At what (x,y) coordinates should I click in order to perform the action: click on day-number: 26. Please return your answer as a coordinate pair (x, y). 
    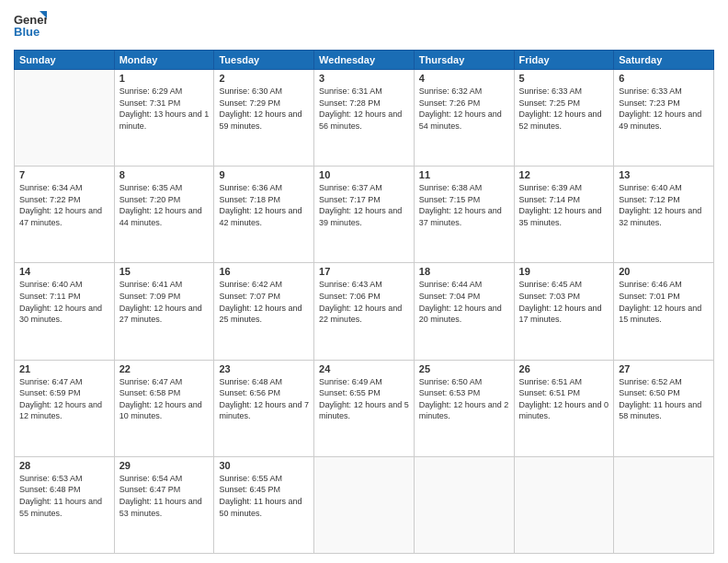
    Looking at the image, I should click on (564, 369).